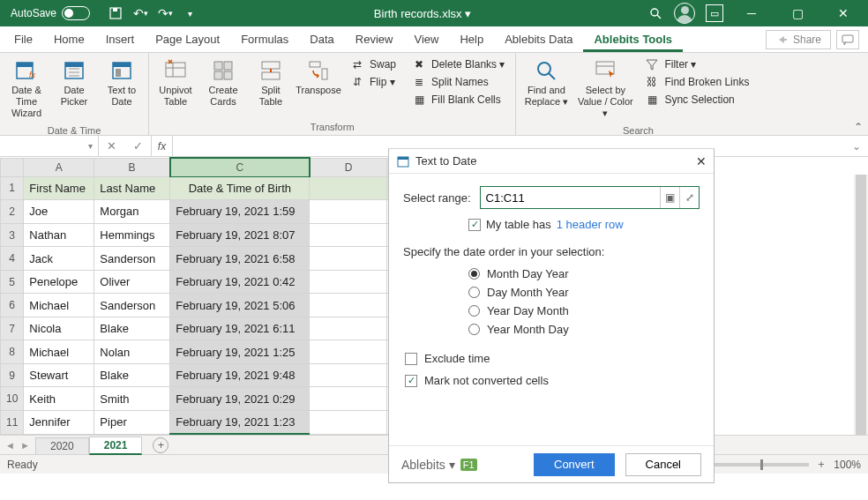 This screenshot has height=500, width=868. I want to click on row-header: 2, so click(12, 212).